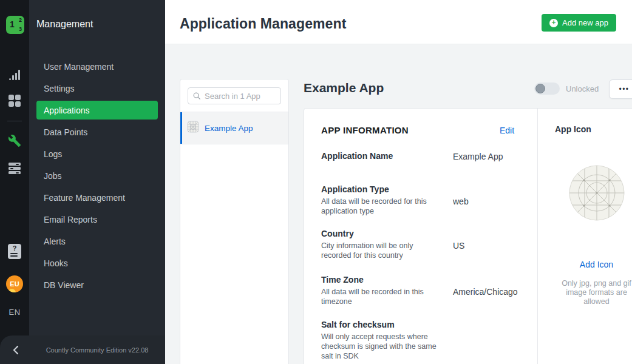 Image resolution: width=632 pixels, height=364 pixels. Describe the element at coordinates (585, 23) in the screenshot. I see `add-new-app-label: Add new app` at that location.